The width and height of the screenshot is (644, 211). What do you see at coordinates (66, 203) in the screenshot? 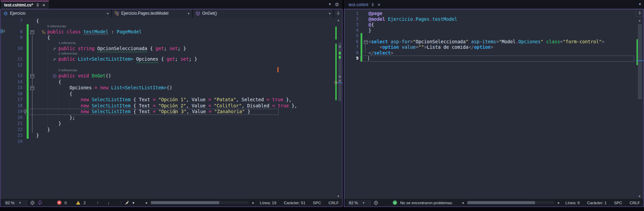
I see `error-count: 0` at bounding box center [66, 203].